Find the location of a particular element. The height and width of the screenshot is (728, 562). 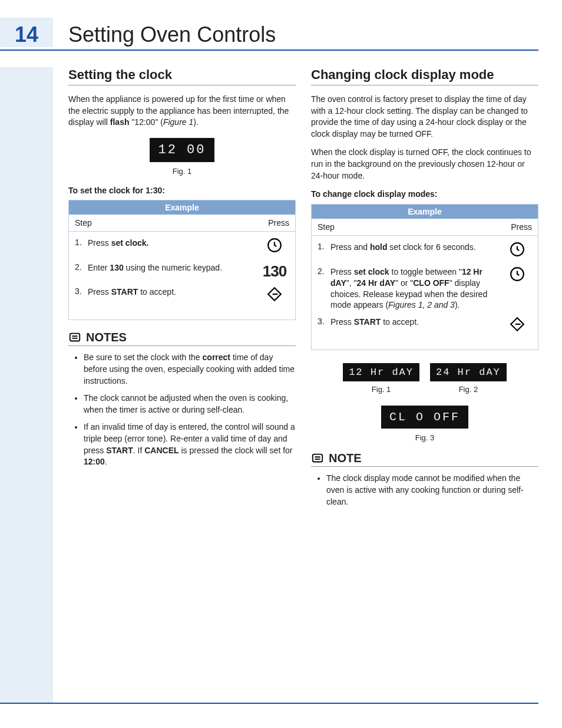

example-table-right: Example Step Press 1. Press and hold set… is located at coordinates (425, 277).